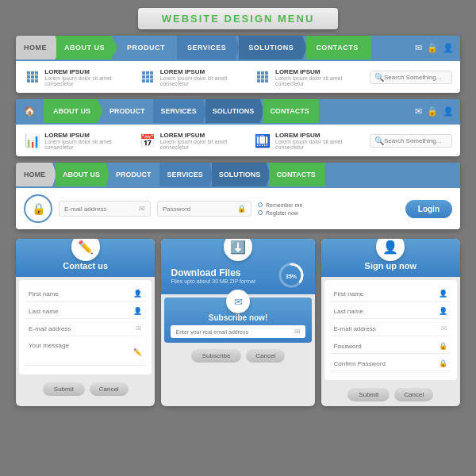  I want to click on download-subtitle: Files upto about 30 MB ZIP format, so click(213, 281).